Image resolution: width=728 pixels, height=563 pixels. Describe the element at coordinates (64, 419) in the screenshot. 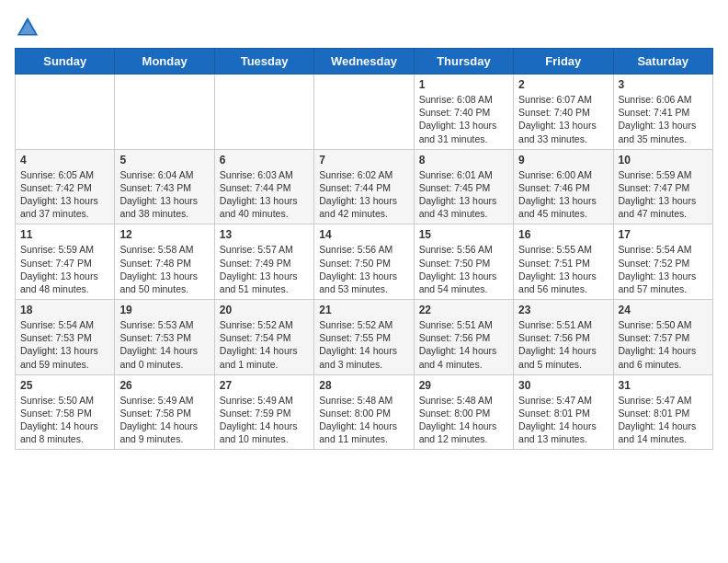

I see `day-info: Sunrise: 5:50 AMSunset: 7:58 PMDaylight:…` at that location.